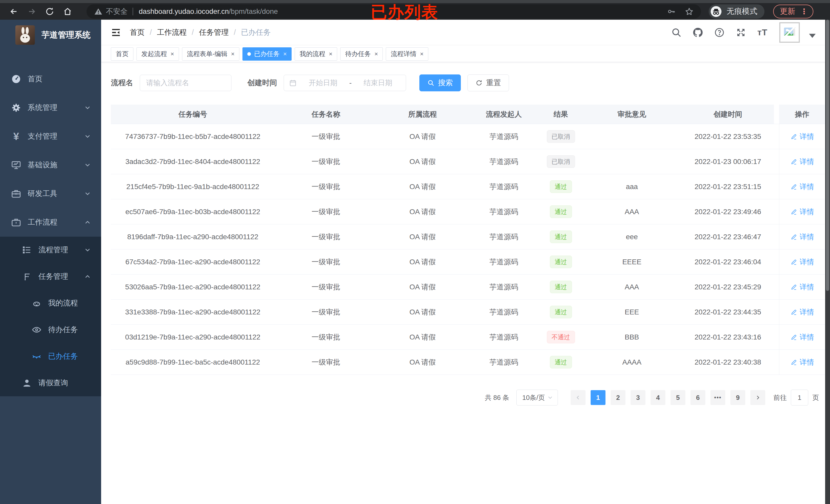  Describe the element at coordinates (807, 287) in the screenshot. I see `detail-link-label: 详情` at that location.